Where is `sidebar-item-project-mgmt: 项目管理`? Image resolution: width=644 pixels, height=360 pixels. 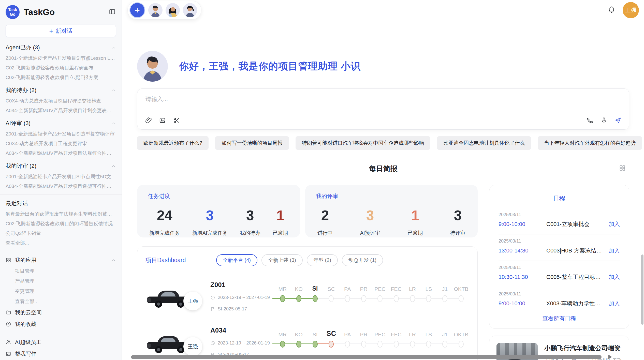 sidebar-item-project-mgmt: 项目管理 is located at coordinates (61, 271).